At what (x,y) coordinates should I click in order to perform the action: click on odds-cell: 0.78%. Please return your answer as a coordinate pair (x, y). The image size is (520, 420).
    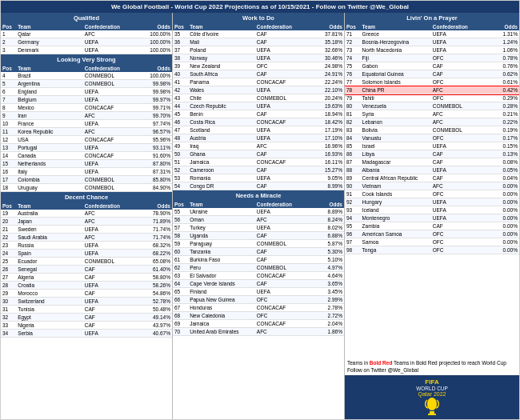
    Looking at the image, I should click on (502, 58).